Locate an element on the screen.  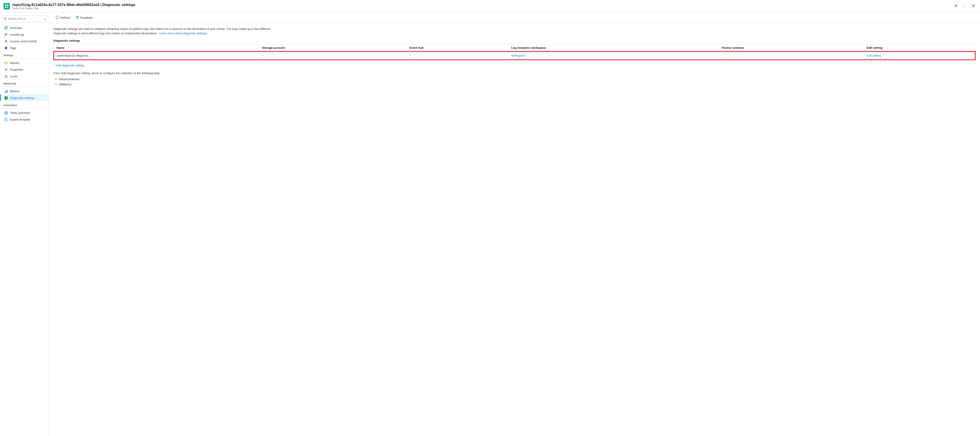
activitylog-icon is located at coordinates (6, 34).